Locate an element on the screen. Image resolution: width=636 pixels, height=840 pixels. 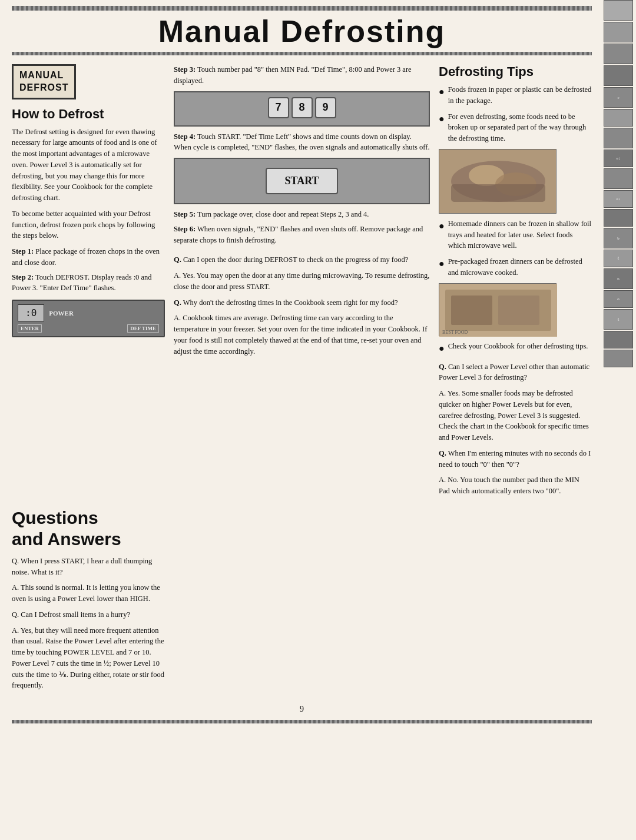
start-button: START is located at coordinates (302, 181).